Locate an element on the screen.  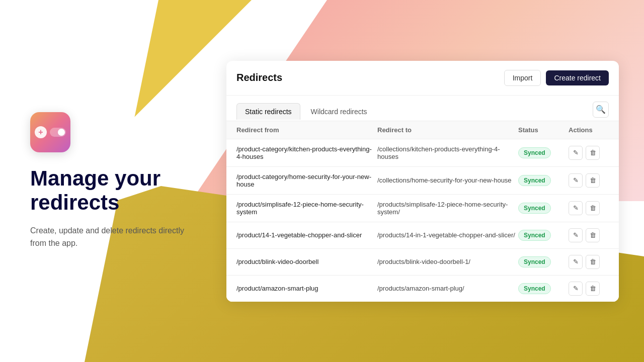
col-header-to: Redirect to is located at coordinates (448, 130).